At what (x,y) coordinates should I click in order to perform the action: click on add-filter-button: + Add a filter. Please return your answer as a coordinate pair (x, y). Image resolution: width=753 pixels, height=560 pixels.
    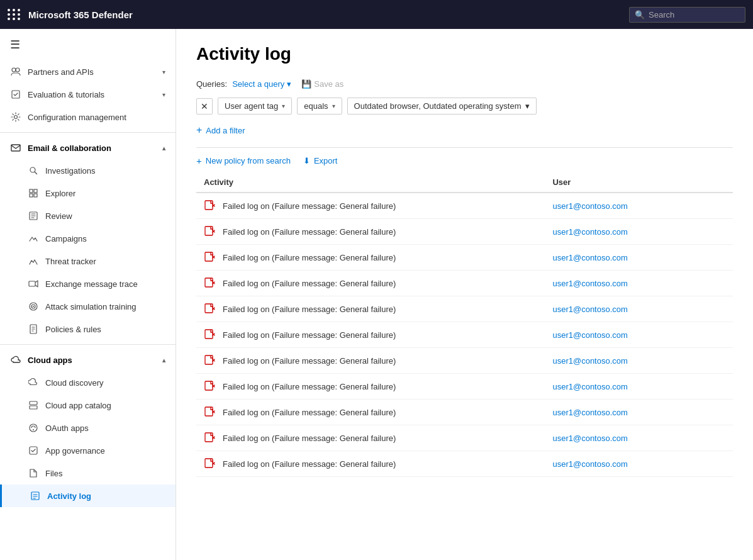
    Looking at the image, I should click on (464, 130).